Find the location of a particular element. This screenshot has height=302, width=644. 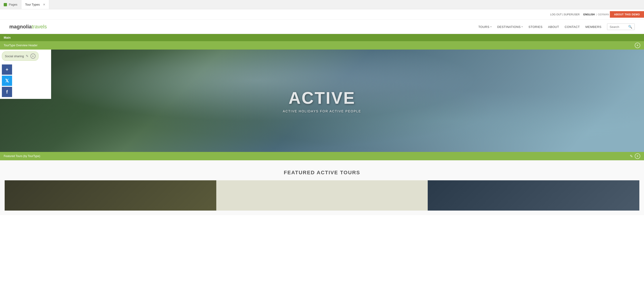

featured-card-middle is located at coordinates (322, 195).